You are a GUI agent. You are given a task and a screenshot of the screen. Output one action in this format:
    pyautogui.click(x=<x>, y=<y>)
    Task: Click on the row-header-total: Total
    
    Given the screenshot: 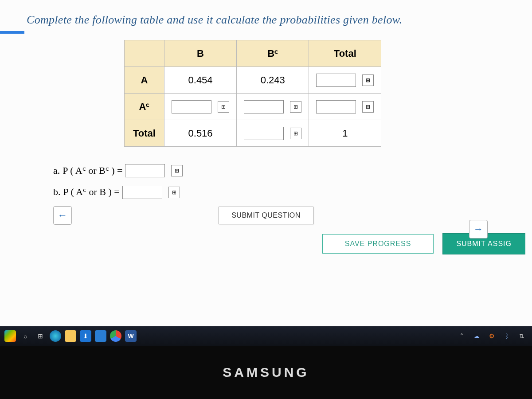 What is the action you would take?
    pyautogui.click(x=145, y=133)
    